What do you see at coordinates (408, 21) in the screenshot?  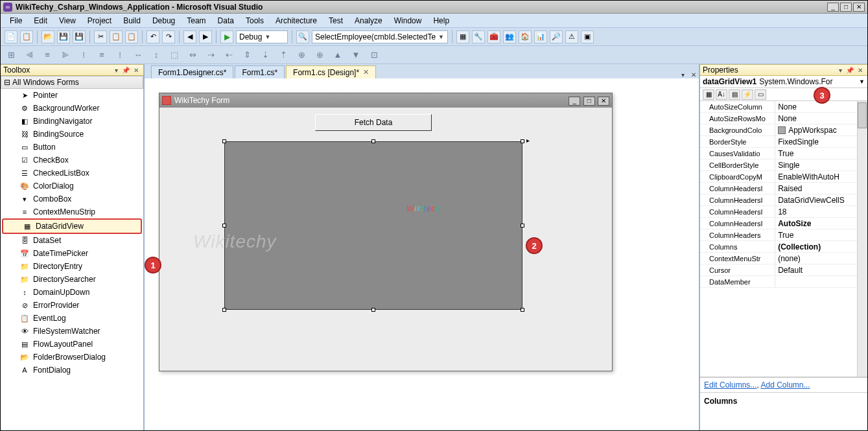 I see `menu-window: Window` at bounding box center [408, 21].